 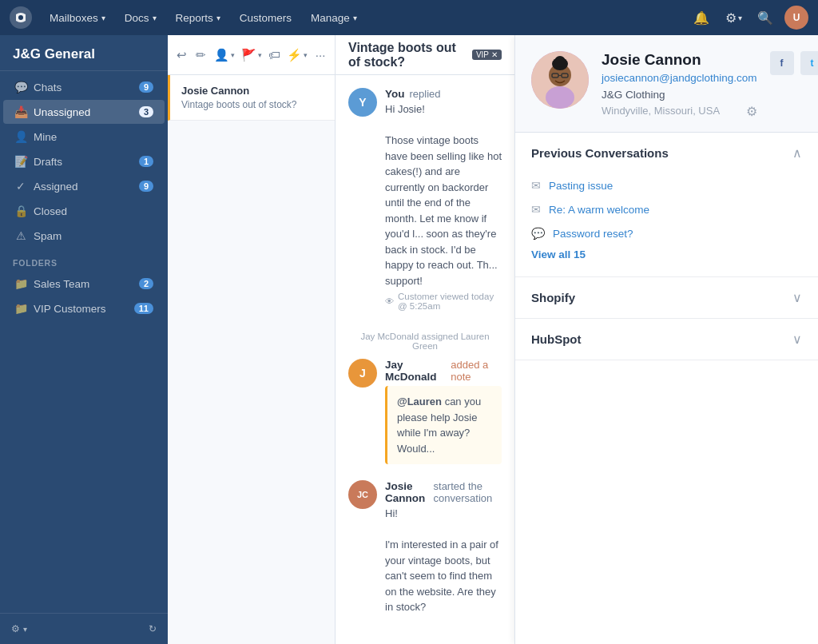 What do you see at coordinates (752, 112) in the screenshot?
I see `customer-settings-button: ⚙` at bounding box center [752, 112].